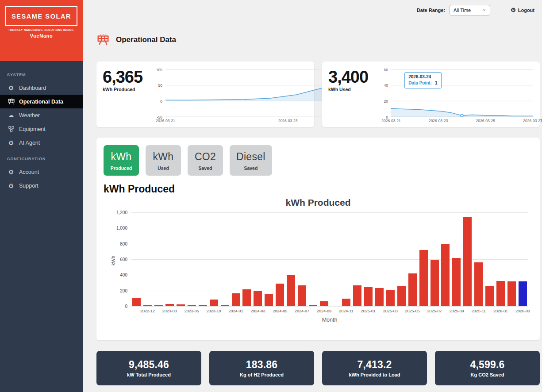 Image resolution: width=542 pixels, height=392 pixels. What do you see at coordinates (121, 168) in the screenshot?
I see `toggle-sub-label: Produced` at bounding box center [121, 168].